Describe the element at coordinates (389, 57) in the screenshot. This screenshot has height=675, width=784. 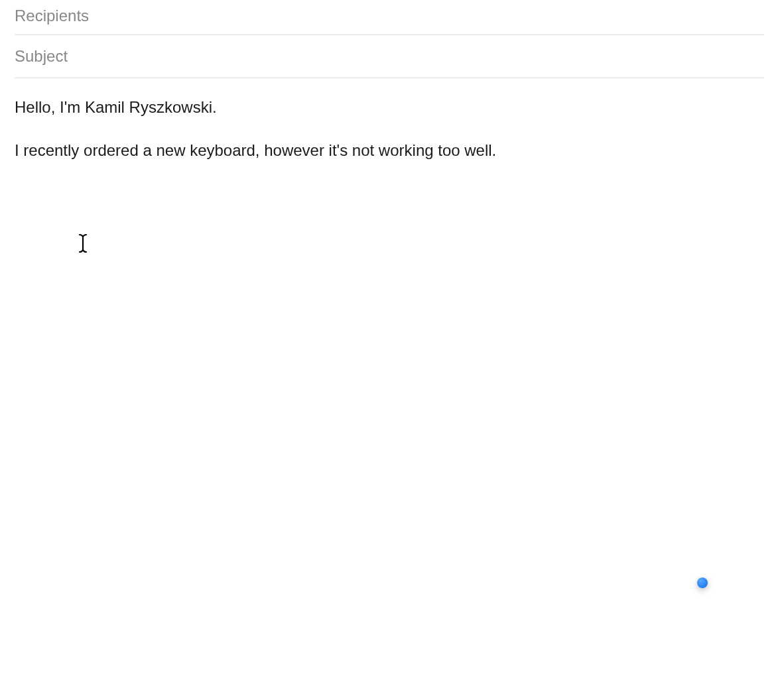
I see `subject-row` at that location.